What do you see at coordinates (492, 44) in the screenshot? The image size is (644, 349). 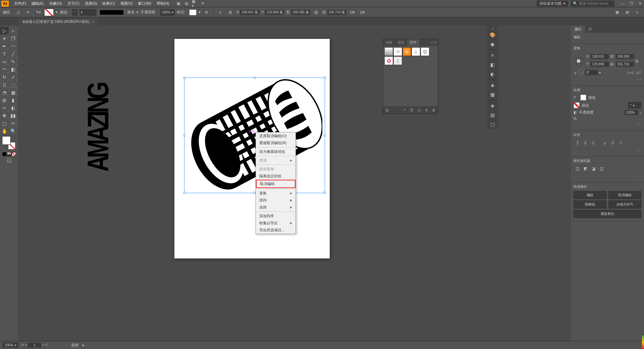 I see `color-guide-icon: ◉` at bounding box center [492, 44].